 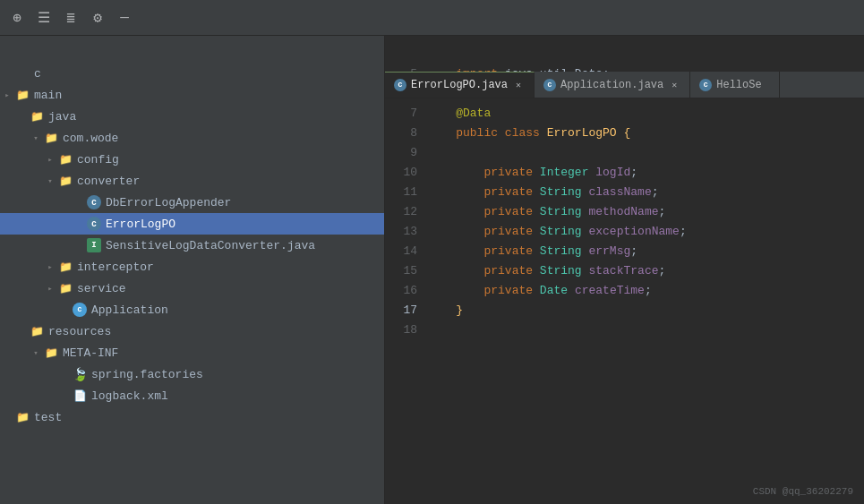 What do you see at coordinates (98, 18) in the screenshot?
I see `settings-icon: ⚙` at bounding box center [98, 18].